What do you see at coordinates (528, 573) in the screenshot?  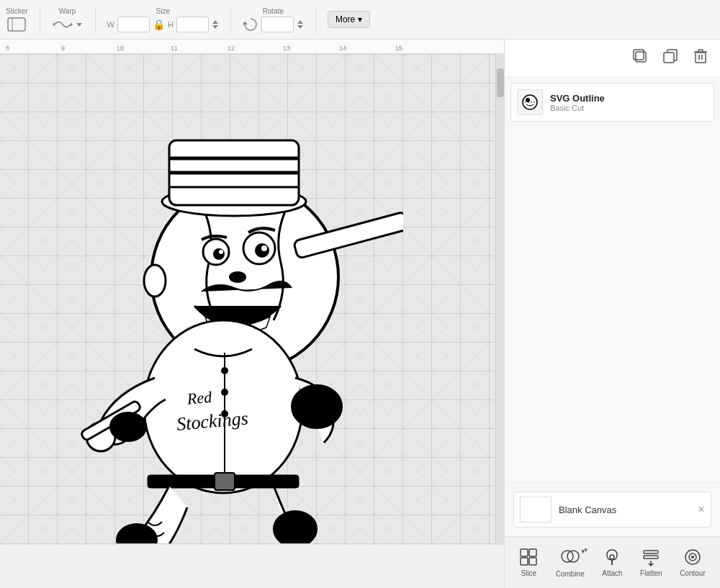 I see `slice-label: Slice` at bounding box center [528, 573].